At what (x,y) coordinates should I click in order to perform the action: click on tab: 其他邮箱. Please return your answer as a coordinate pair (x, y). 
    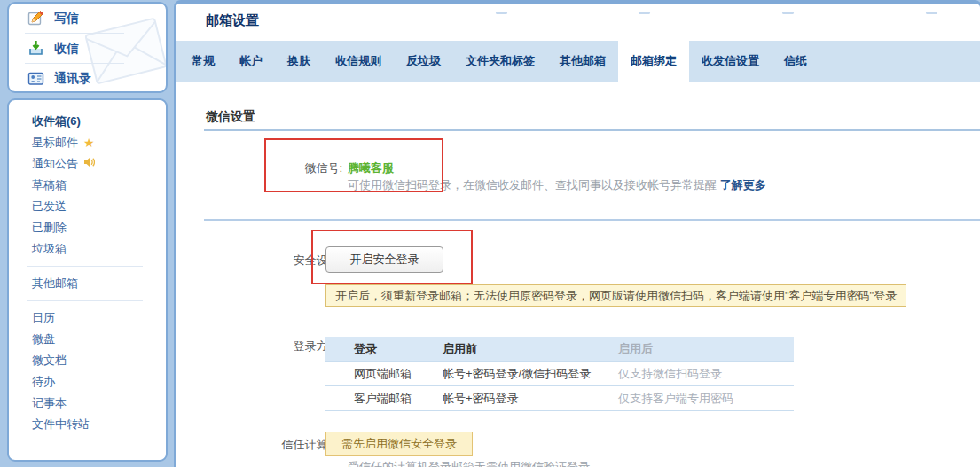
    Looking at the image, I should click on (583, 61).